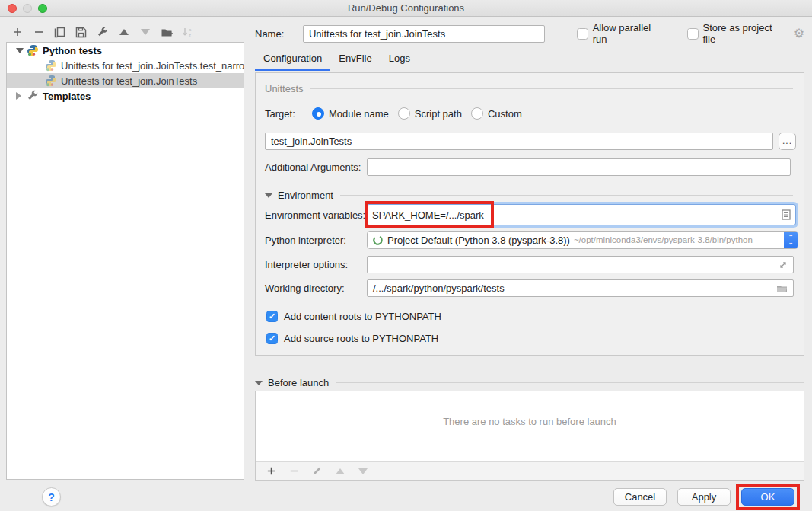  Describe the element at coordinates (316, 288) in the screenshot. I see `working-directory-label: Working directory:` at that location.